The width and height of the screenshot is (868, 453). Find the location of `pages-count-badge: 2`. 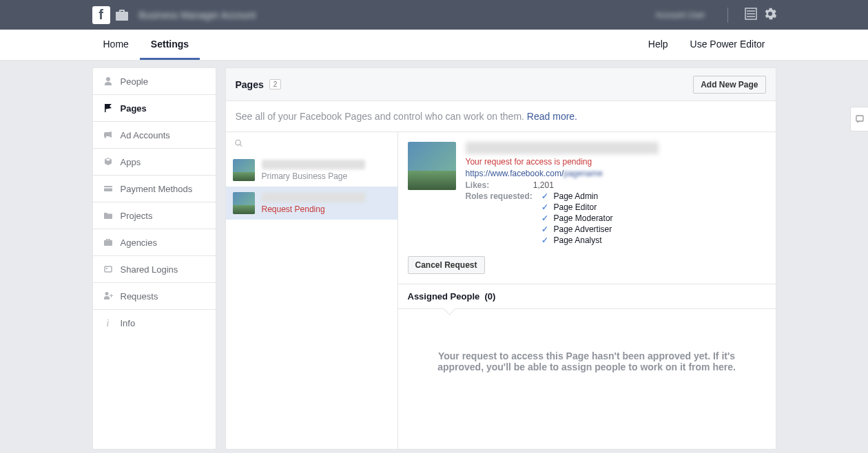

pages-count-badge: 2 is located at coordinates (276, 84).